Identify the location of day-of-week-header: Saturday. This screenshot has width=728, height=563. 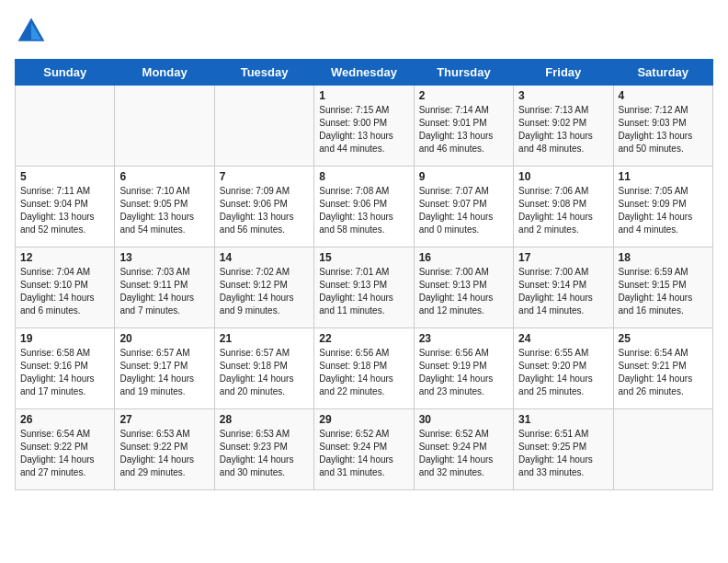
(663, 73).